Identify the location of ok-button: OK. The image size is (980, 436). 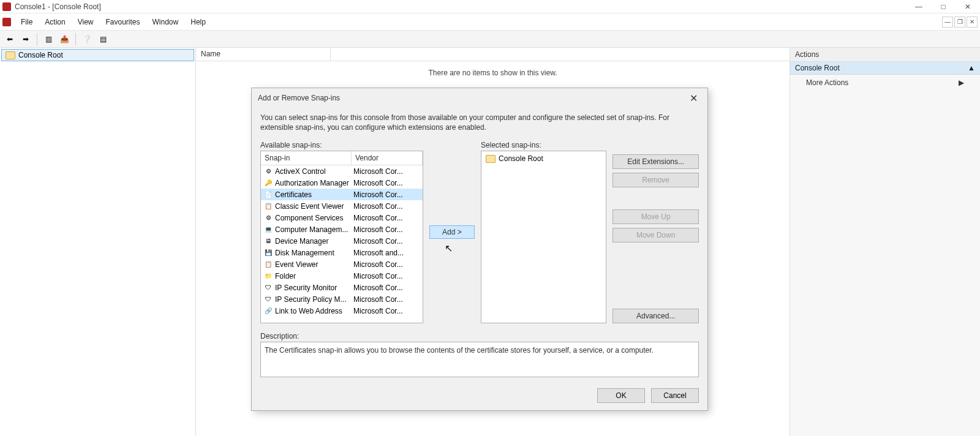
(621, 396).